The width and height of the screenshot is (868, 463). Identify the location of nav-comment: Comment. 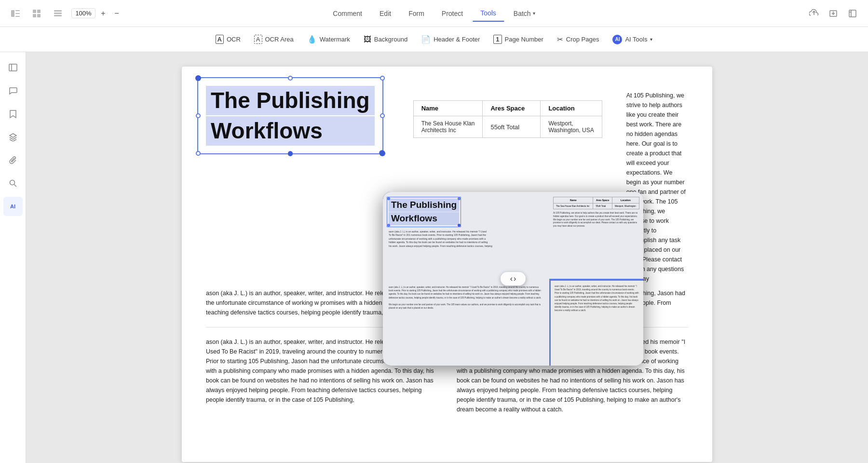
(347, 14).